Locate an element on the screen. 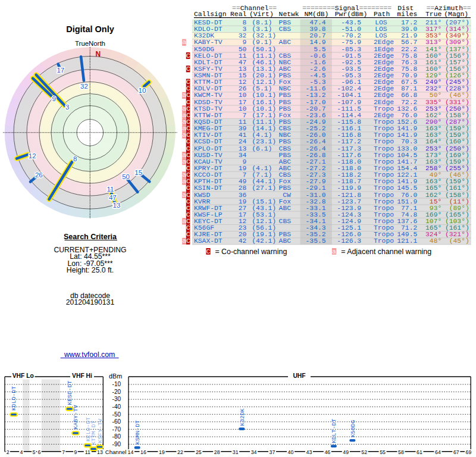 This screenshot has width=476, height=457. svg-text: 12 is located at coordinates (32, 156).